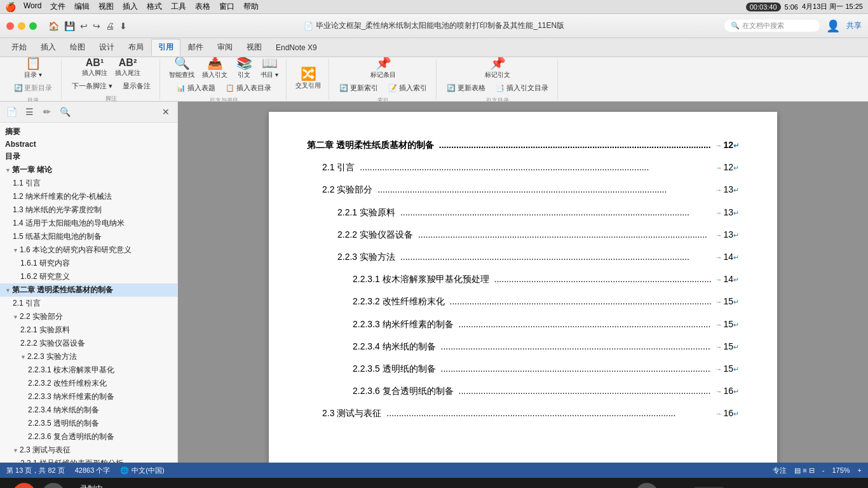  What do you see at coordinates (24, 485) in the screenshot?
I see `recording-stop-button: ⏹` at bounding box center [24, 485].